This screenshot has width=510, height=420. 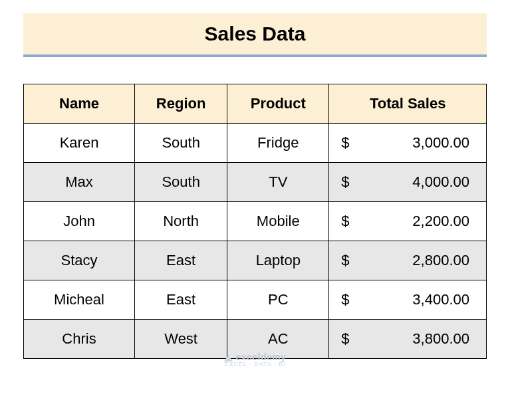 I want to click on cell-name: Max, so click(x=80, y=182).